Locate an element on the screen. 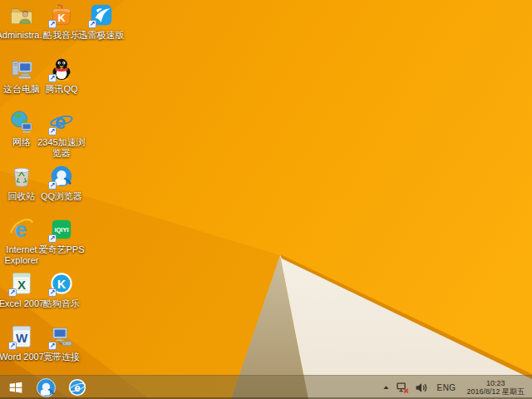 This screenshot has height=399, width=532. tray-language-button: ENG is located at coordinates (447, 387).